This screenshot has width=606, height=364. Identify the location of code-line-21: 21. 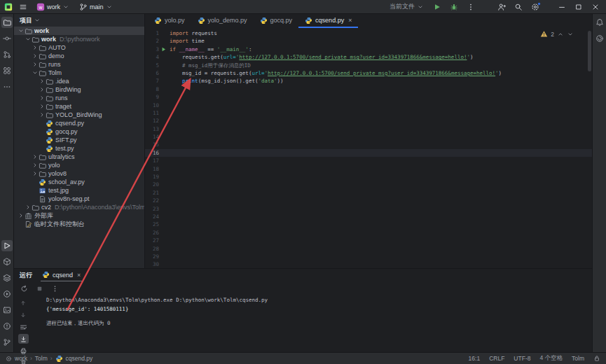
(369, 193).